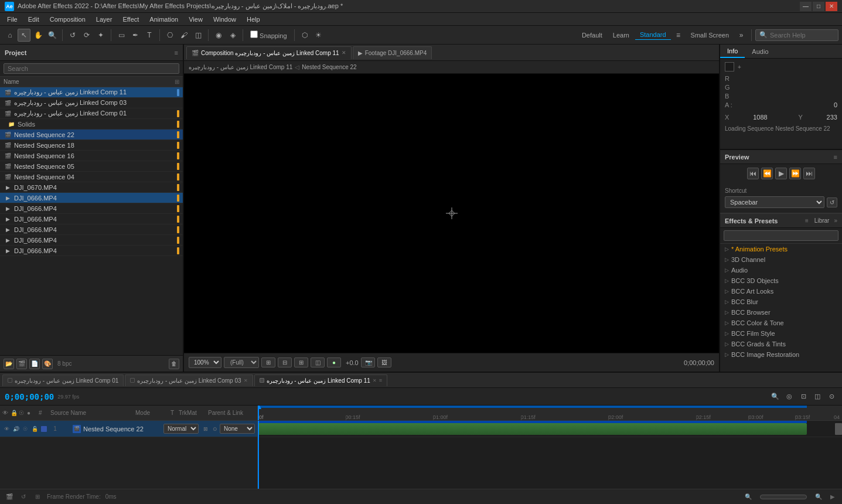 This screenshot has height=504, width=842. What do you see at coordinates (91, 135) in the screenshot?
I see `list-item: 🎬 Nested Sequence 22` at bounding box center [91, 135].